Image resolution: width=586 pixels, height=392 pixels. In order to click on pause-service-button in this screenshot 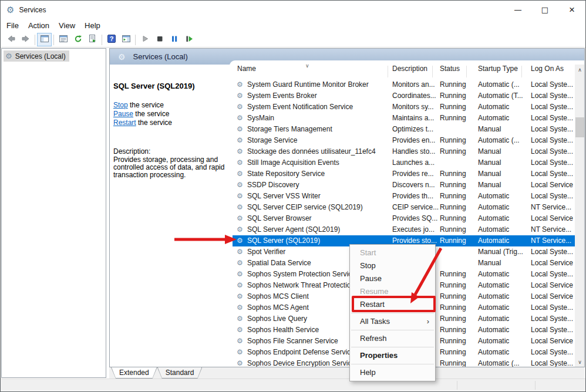, I will do `click(174, 40)`.